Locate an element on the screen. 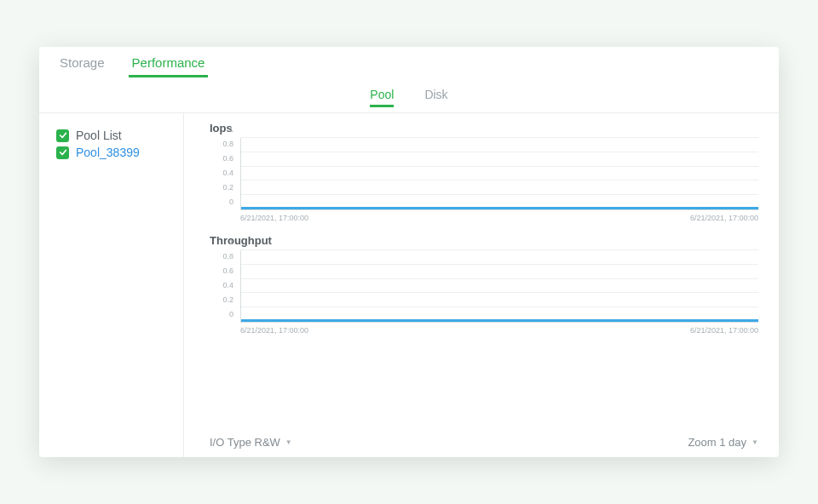  tab-performance: Performance is located at coordinates (169, 66).